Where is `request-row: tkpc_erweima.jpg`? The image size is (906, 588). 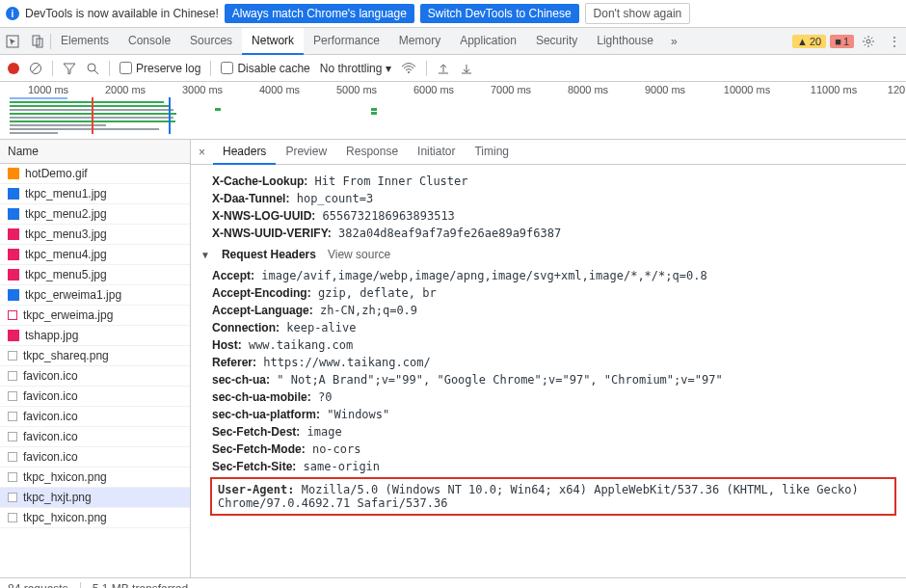 request-row: tkpc_erweima.jpg is located at coordinates (94, 316).